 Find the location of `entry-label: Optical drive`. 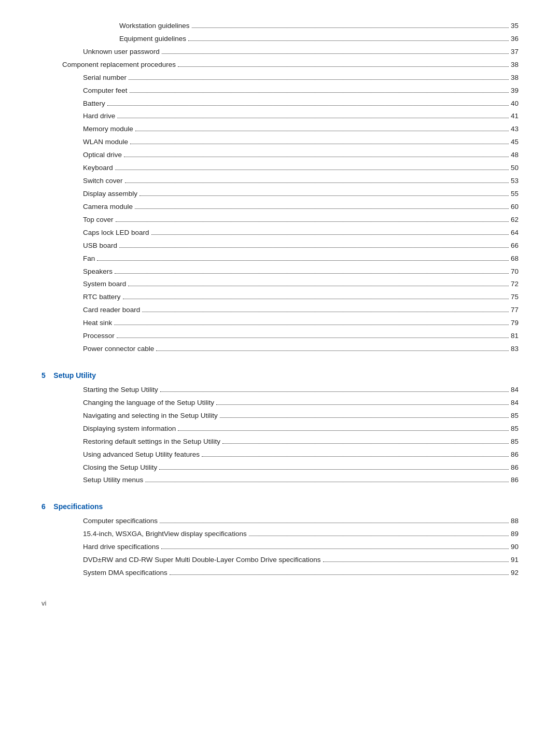

entry-label: Optical drive is located at coordinates (103, 156).